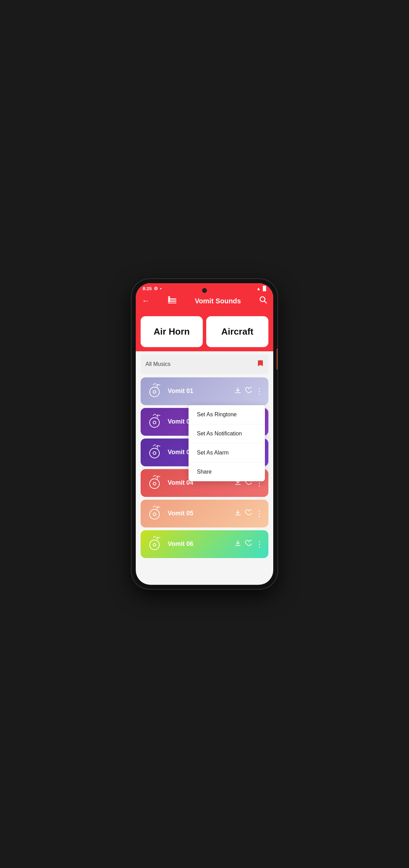  I want to click on status-right: ▲ ▉, so click(261, 288).